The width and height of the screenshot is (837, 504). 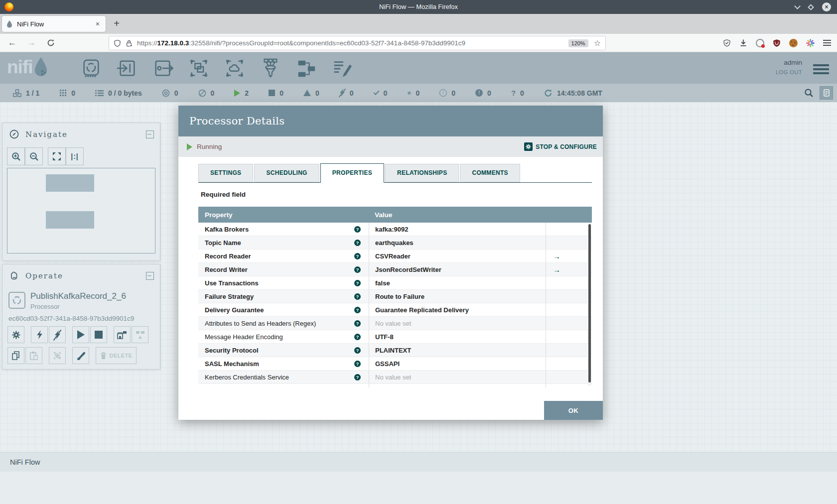 I want to click on input-port-tool-icon, so click(x=127, y=68).